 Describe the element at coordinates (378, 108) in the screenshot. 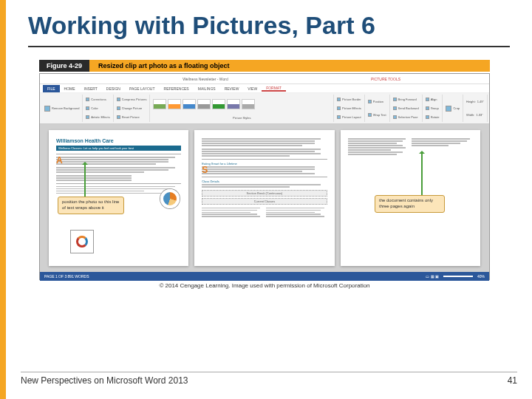

I see `group-arrange: Position Wrap Text` at that location.